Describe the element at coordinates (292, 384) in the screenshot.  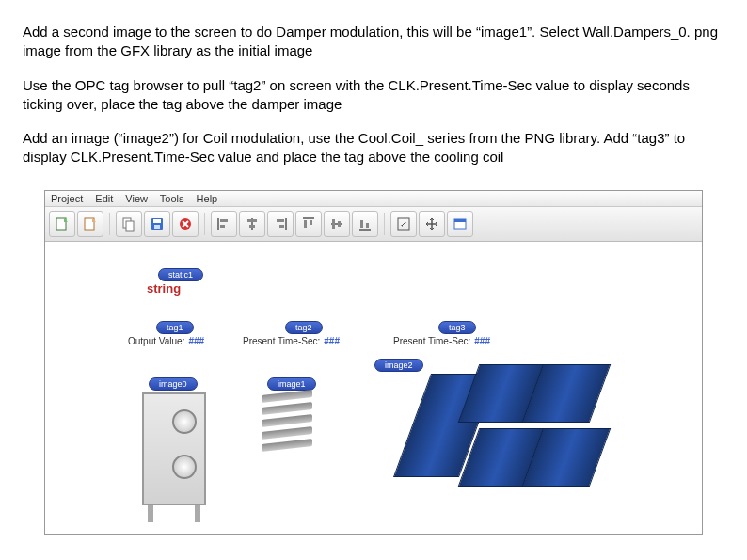
I see `image1-handle: image1` at that location.